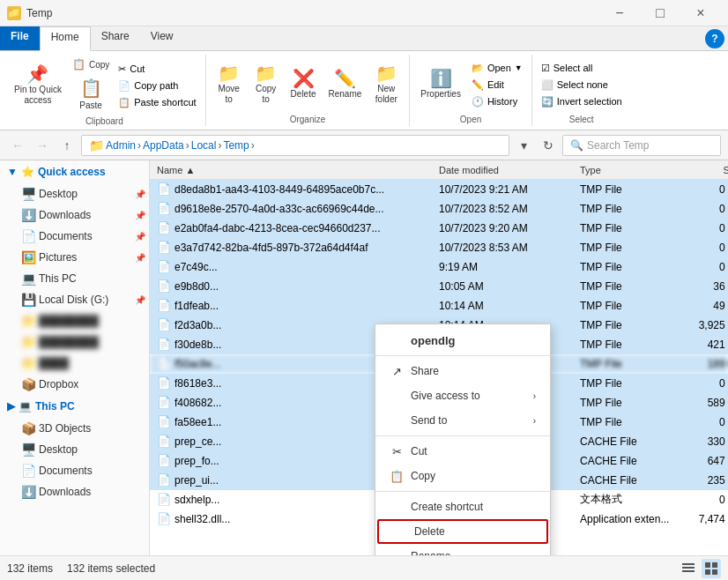  What do you see at coordinates (295, 145) in the screenshot?
I see `address-path: 📁 Admin › AppData › Local › Temp ›` at bounding box center [295, 145].